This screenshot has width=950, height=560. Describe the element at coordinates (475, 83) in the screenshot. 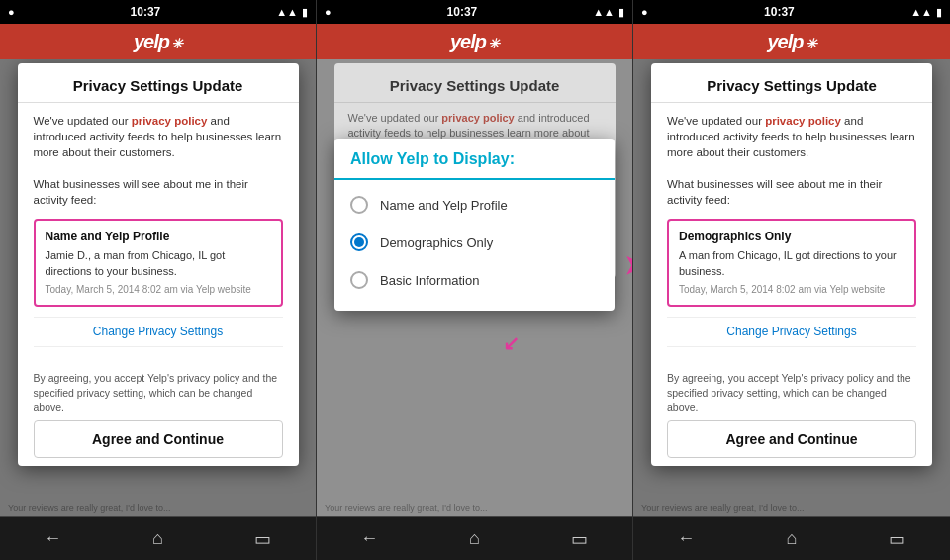

I see `bg-modal-title-2: Privacy Settings Update` at that location.